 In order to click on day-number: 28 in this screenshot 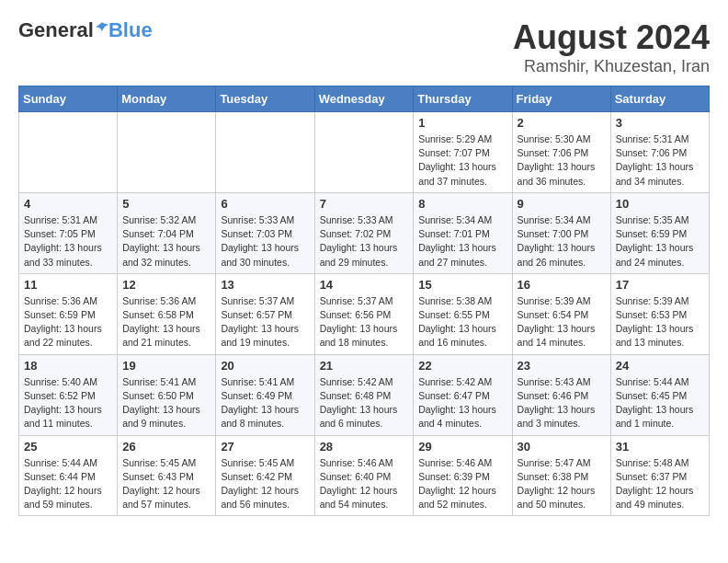, I will do `click(364, 447)`.